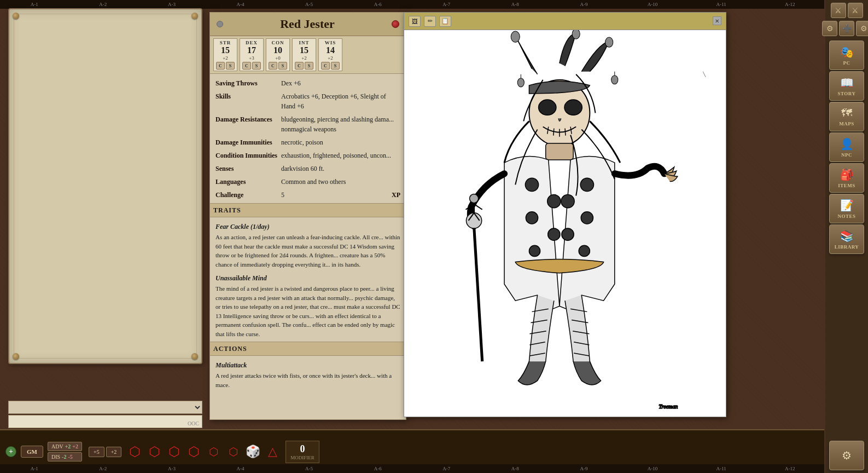  What do you see at coordinates (252, 43) in the screenshot?
I see `dex-label: DEX` at bounding box center [252, 43].